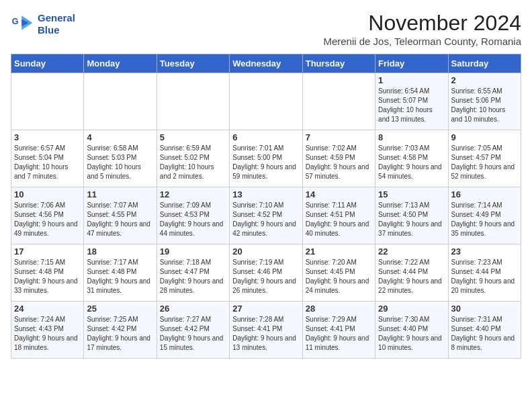 The image size is (532, 411). Describe the element at coordinates (339, 216) in the screenshot. I see `calendar-cell: 14Sunrise: 7:11 AM Sunset: 4:51 PM Dayli…` at that location.